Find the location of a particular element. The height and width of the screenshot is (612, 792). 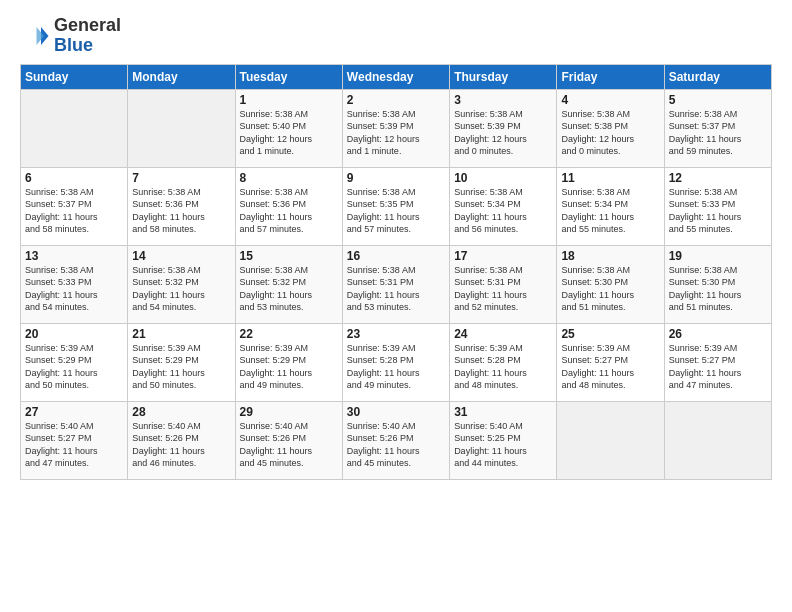

week-row-1: 1Sunrise: 5:38 AM Sunset: 5:40 PM Daylig… is located at coordinates (396, 128).